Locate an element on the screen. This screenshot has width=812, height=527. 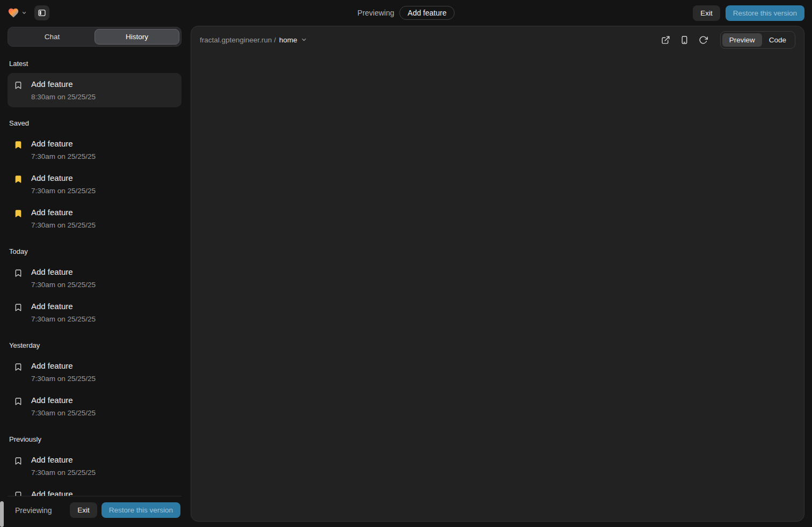
panel-toggle-icon is located at coordinates (42, 13).